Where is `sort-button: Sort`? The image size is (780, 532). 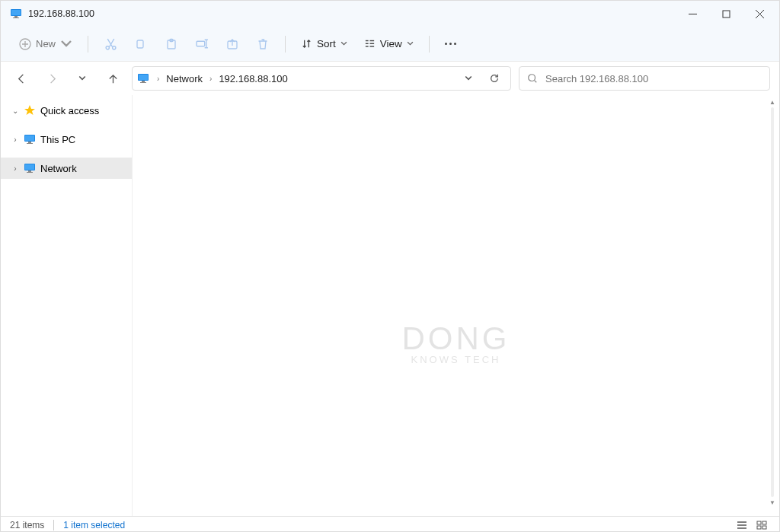 sort-button: Sort is located at coordinates (324, 44).